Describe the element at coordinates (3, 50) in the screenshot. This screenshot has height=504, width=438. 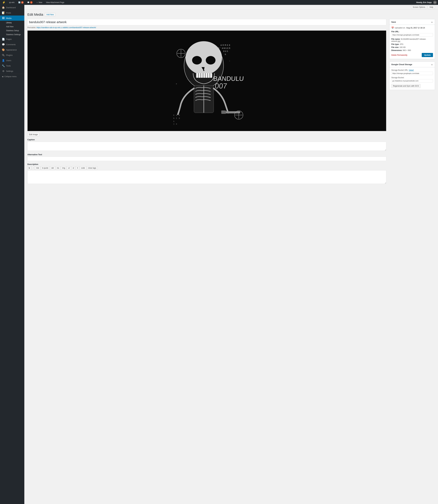
I see `appearance-icon: 🎨` at that location.